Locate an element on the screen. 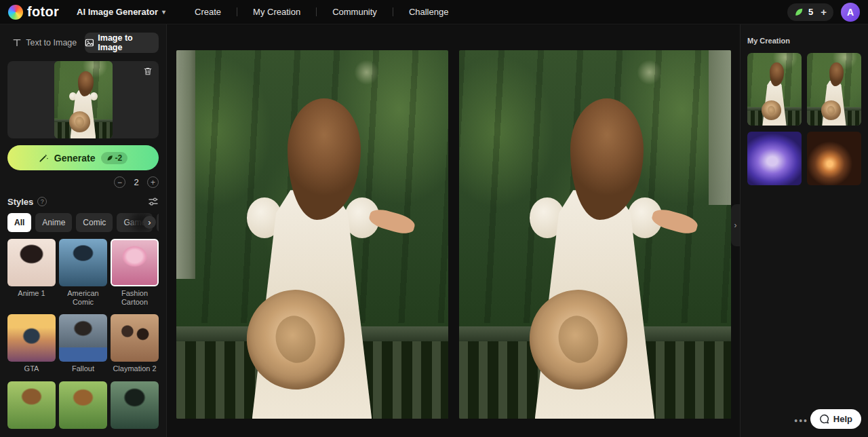  avatar: A is located at coordinates (850, 12).